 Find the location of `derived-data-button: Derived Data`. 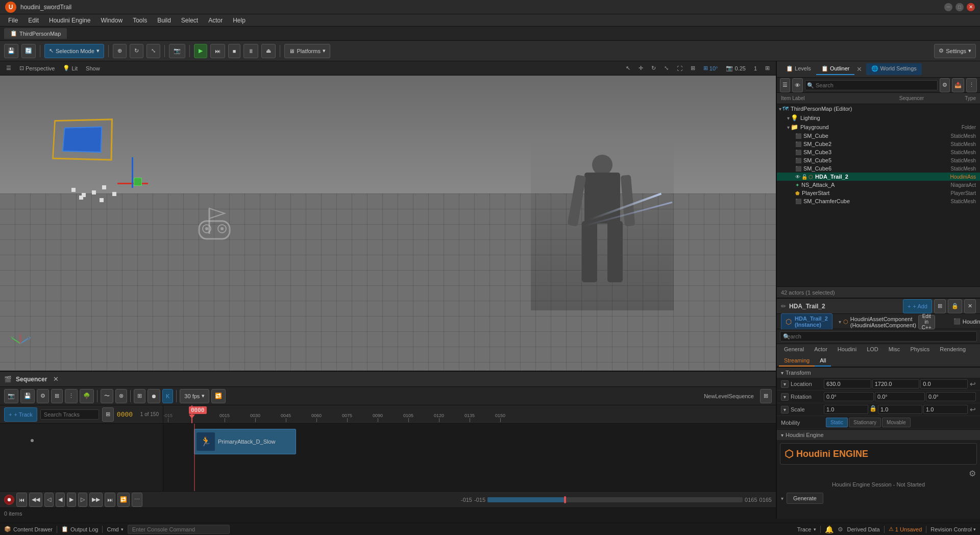

derived-data-button: Derived Data is located at coordinates (864, 529).